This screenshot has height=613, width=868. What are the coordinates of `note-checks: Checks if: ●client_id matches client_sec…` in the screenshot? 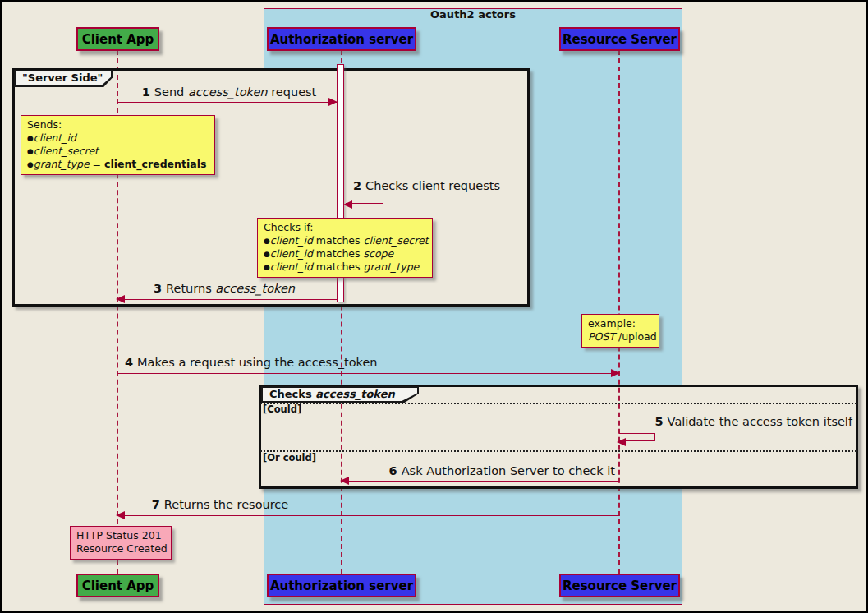 It's located at (345, 248).